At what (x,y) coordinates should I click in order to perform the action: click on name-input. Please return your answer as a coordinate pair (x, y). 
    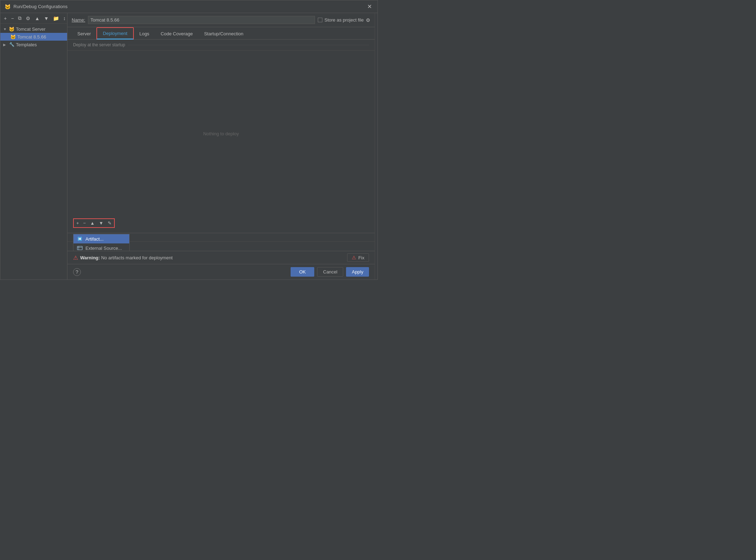
    Looking at the image, I should click on (201, 20).